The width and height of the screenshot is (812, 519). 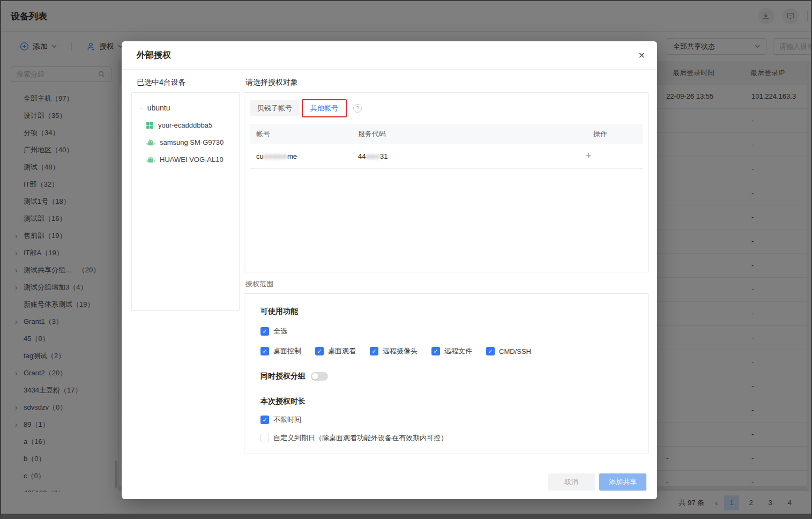 What do you see at coordinates (393, 351) in the screenshot?
I see `feature-checkbox-item: ✓远程摄像头` at bounding box center [393, 351].